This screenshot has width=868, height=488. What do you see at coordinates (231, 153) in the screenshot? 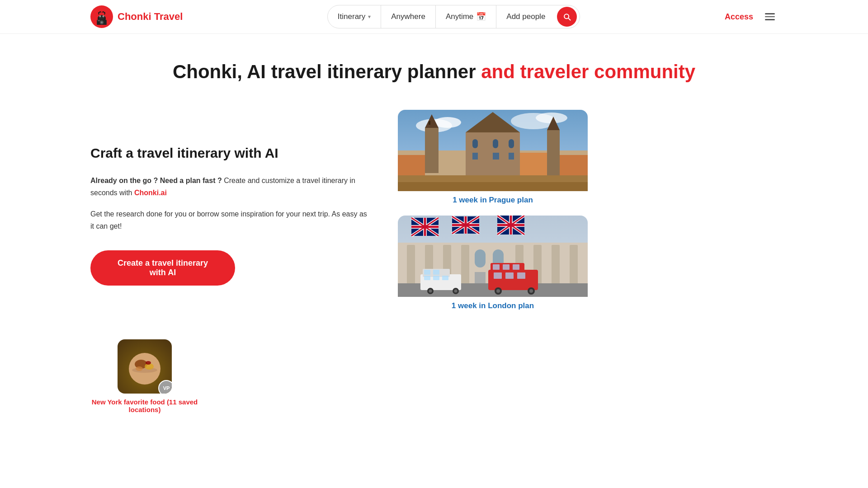
I see `craft-title: Craft a travel itinerary with AI` at bounding box center [231, 153].